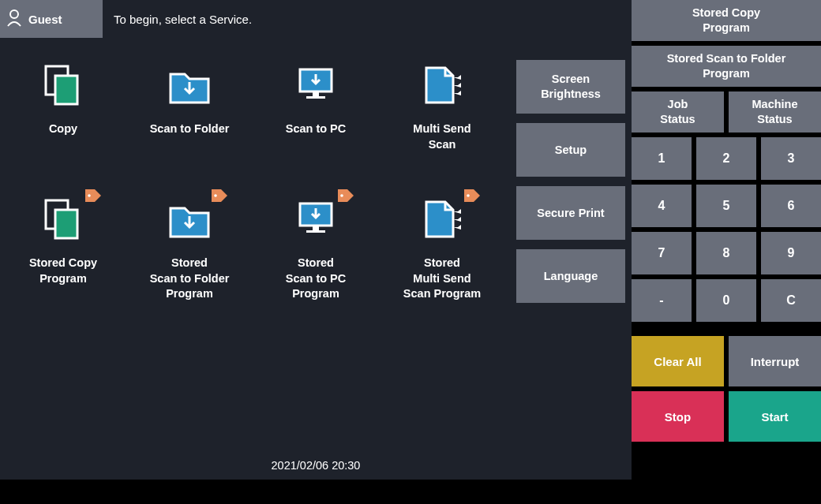 This screenshot has height=504, width=821. Describe the element at coordinates (726, 253) in the screenshot. I see `keypad-8: 8` at that location.